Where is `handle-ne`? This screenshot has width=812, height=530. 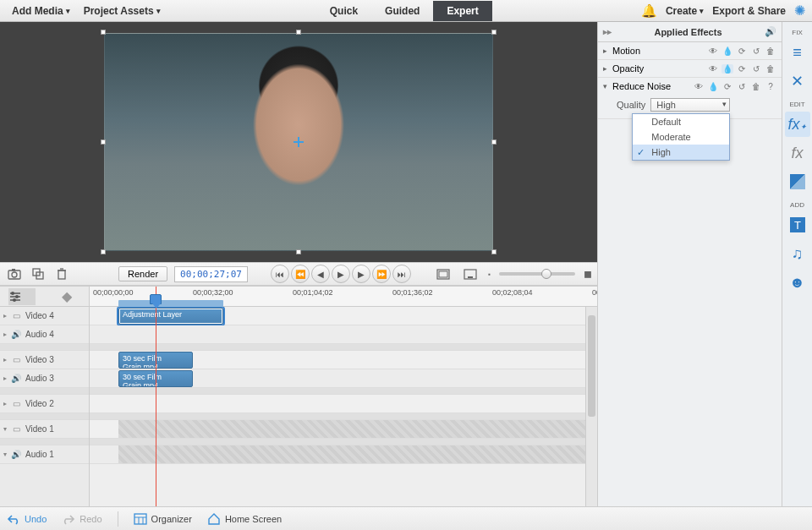 handle-ne is located at coordinates (494, 32).